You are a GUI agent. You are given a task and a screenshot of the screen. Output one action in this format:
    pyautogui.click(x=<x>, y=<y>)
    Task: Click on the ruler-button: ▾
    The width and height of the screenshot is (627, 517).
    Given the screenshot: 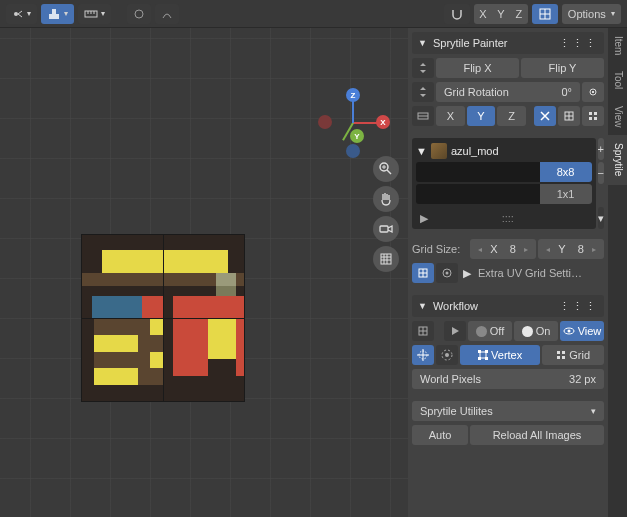 What is the action you would take?
    pyautogui.click(x=94, y=14)
    